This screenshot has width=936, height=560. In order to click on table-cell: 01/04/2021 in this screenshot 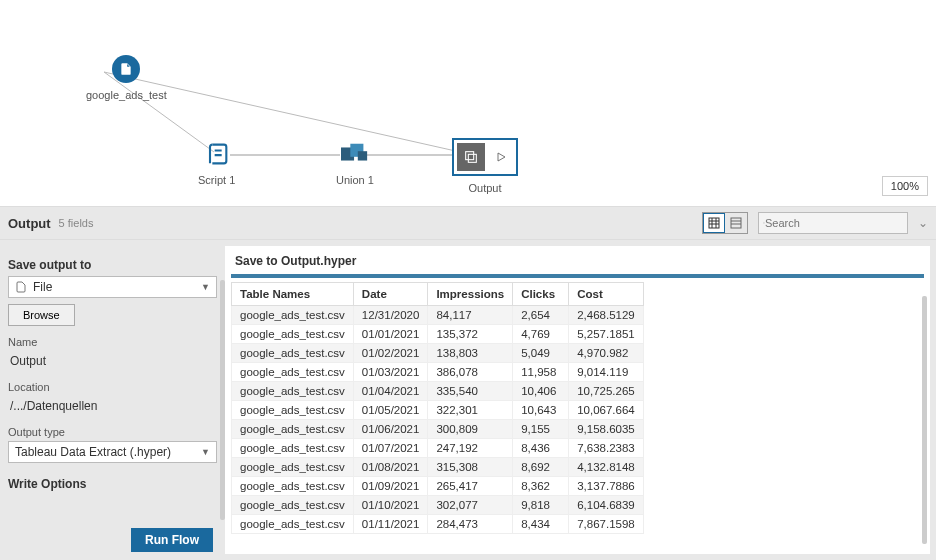, I will do `click(390, 392)`.